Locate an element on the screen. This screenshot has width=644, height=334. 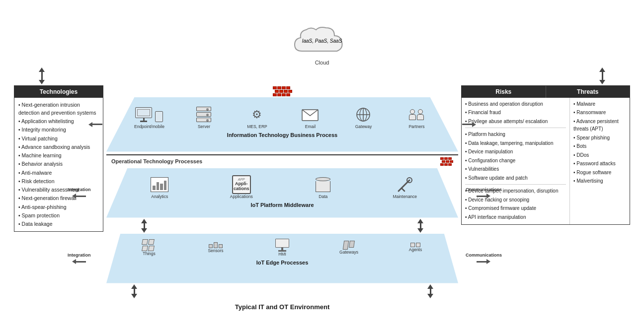
applications-icon-item: APP Appli- cations Applications is located at coordinates (242, 187).